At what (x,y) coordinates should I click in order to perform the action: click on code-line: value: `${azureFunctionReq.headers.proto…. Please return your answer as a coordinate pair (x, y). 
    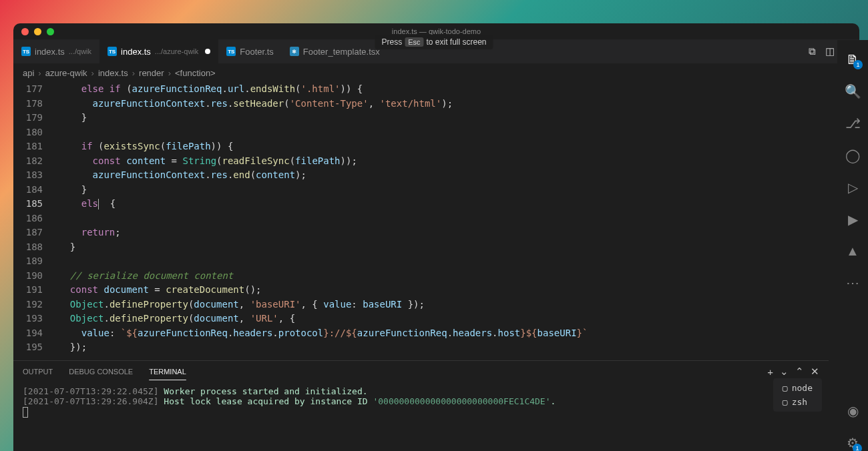
    Looking at the image, I should click on (453, 334).